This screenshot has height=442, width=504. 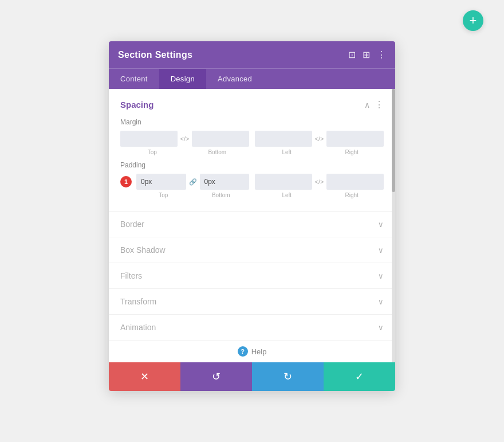 What do you see at coordinates (225, 182) in the screenshot?
I see `padding-bottom-input` at bounding box center [225, 182].